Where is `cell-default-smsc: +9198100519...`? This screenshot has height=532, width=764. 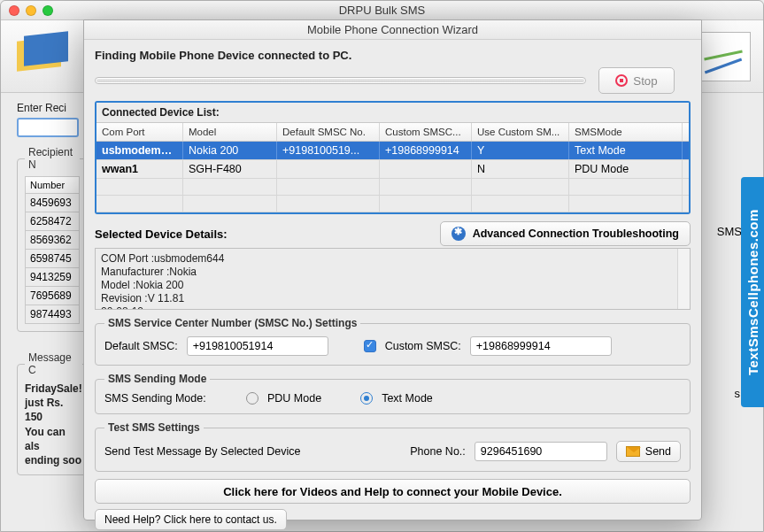
cell-default-smsc: +9198100519... is located at coordinates (328, 150).